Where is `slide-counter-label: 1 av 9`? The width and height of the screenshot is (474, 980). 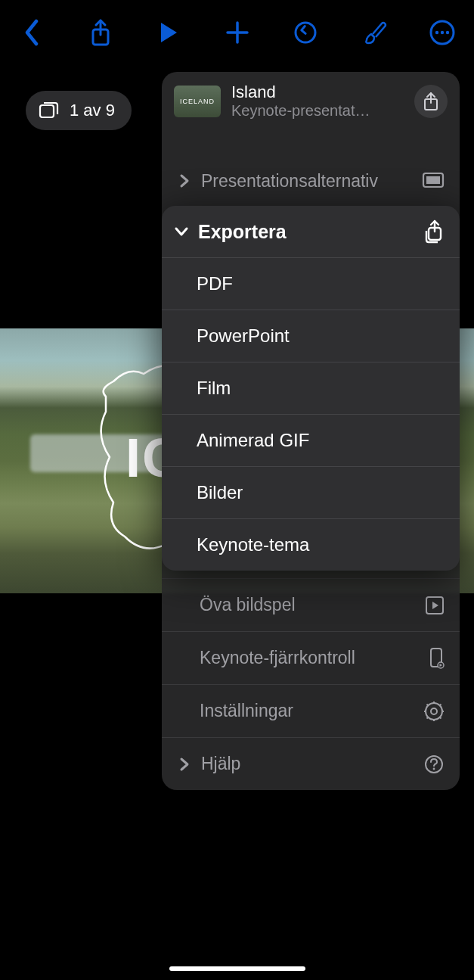 slide-counter-label: 1 av 9 is located at coordinates (92, 110).